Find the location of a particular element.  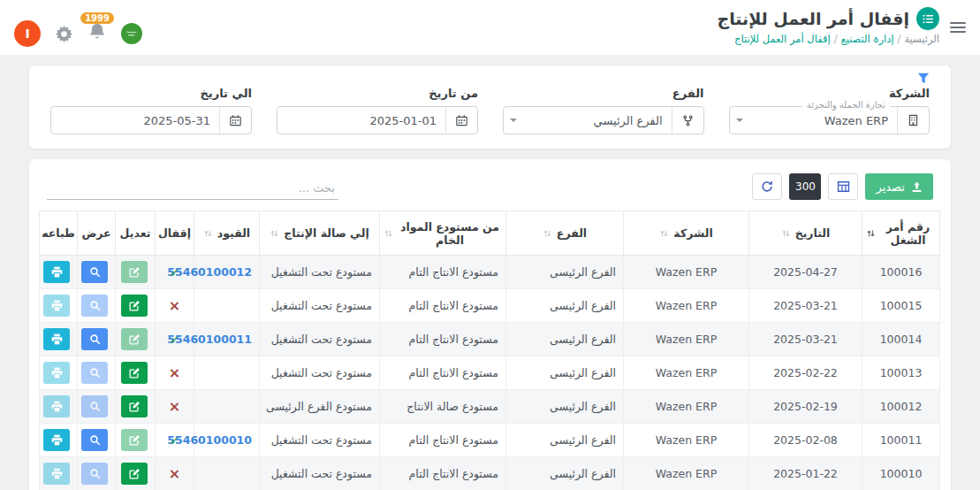

column-label: الفرع is located at coordinates (572, 234).